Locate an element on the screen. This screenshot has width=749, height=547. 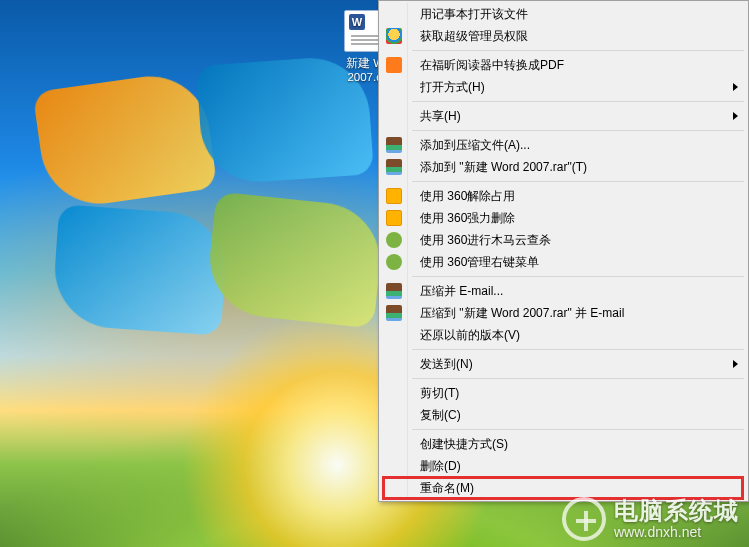
menu-item-label: 打开方式(H) is located at coordinates (452, 87).